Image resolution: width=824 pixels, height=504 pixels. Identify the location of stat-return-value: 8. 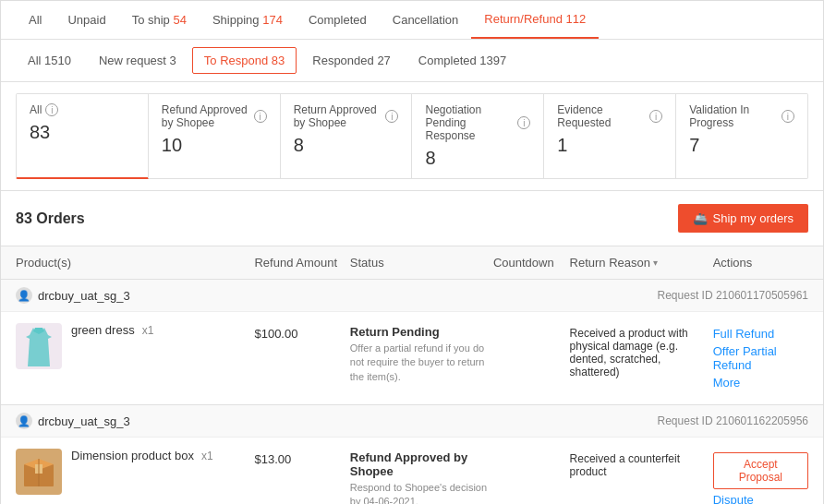
(346, 146).